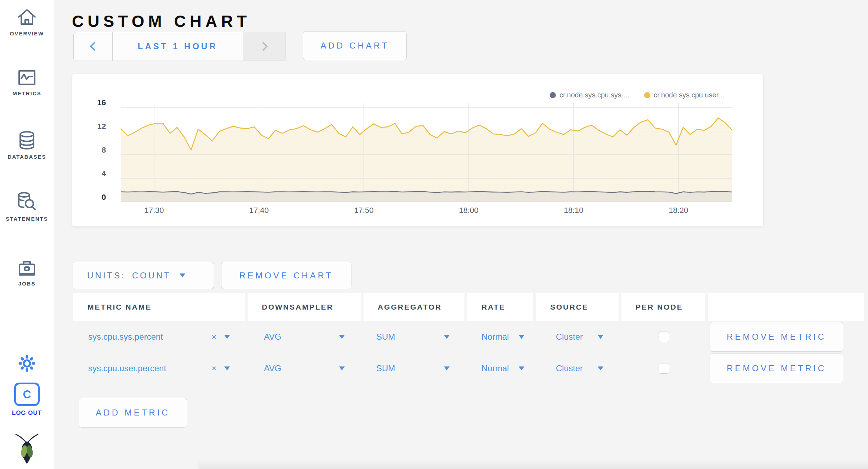  Describe the element at coordinates (364, 210) in the screenshot. I see `x-tick-label: 17:50` at that location.